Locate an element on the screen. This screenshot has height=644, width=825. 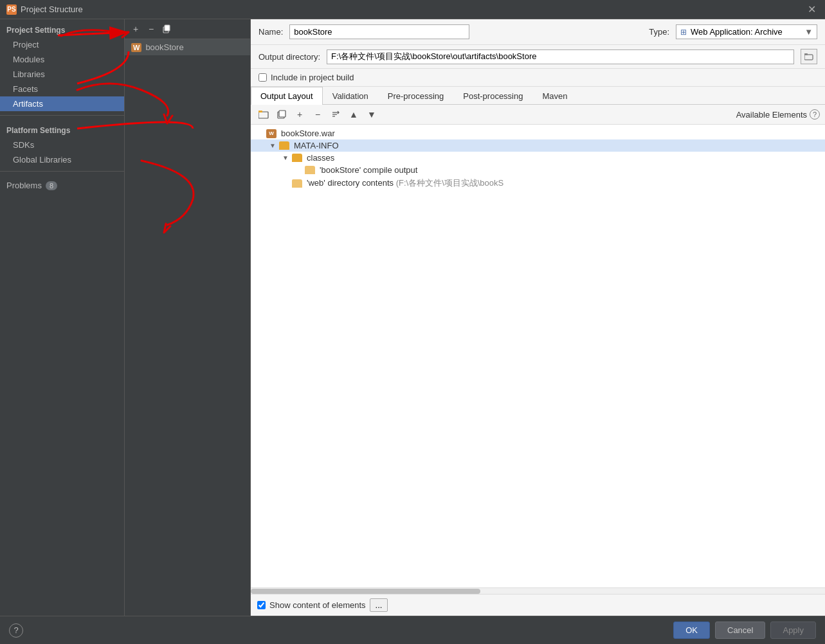
cancel-button: Cancel is located at coordinates (740, 630).